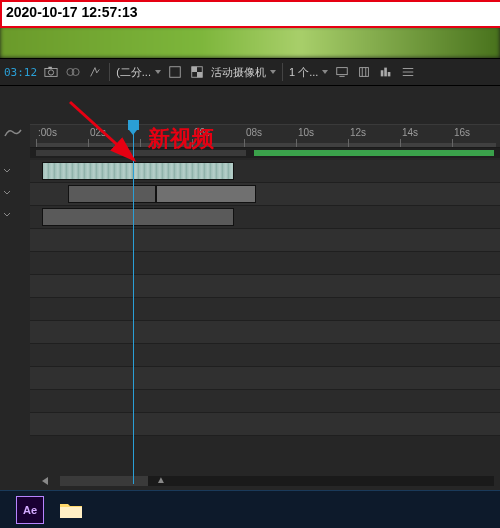 The height and width of the screenshot is (528, 500). I want to click on annotation-arrow, so click(105, 134).